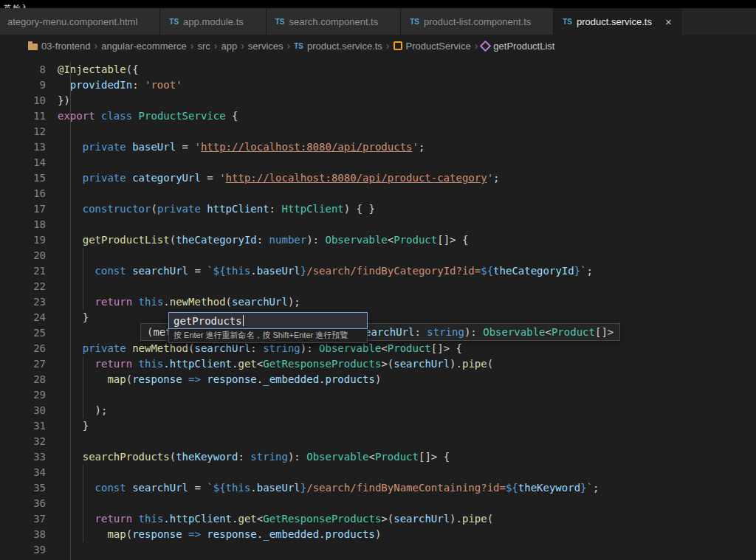  Describe the element at coordinates (23, 379) in the screenshot. I see `line-number: 28` at that location.